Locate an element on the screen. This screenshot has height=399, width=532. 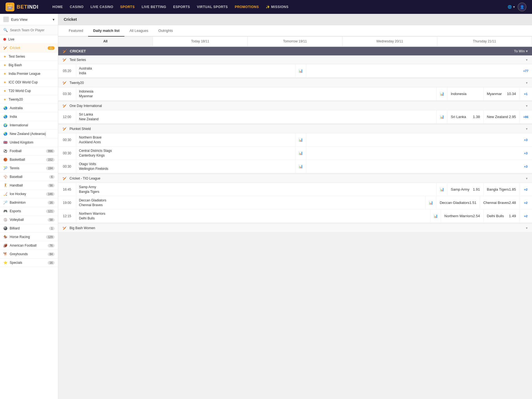
more-odds-button: +86 is located at coordinates (526, 117).